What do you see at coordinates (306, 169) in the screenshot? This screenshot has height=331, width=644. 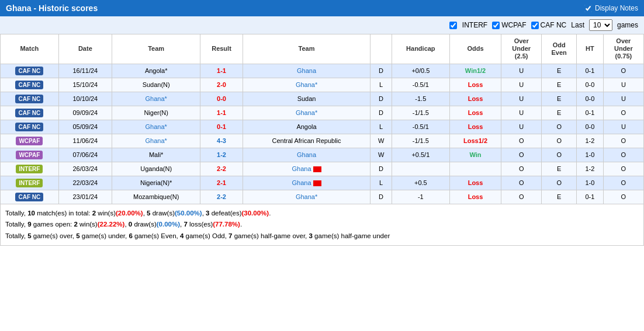 I see `team2-cell: Ghana` at bounding box center [306, 169].